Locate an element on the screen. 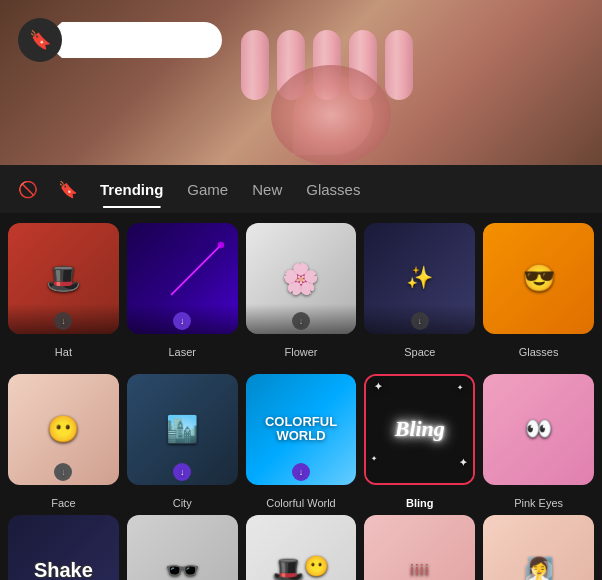 Image resolution: width=602 pixels, height=580 pixels. filter-glasses-thumb: 😎 is located at coordinates (538, 278).